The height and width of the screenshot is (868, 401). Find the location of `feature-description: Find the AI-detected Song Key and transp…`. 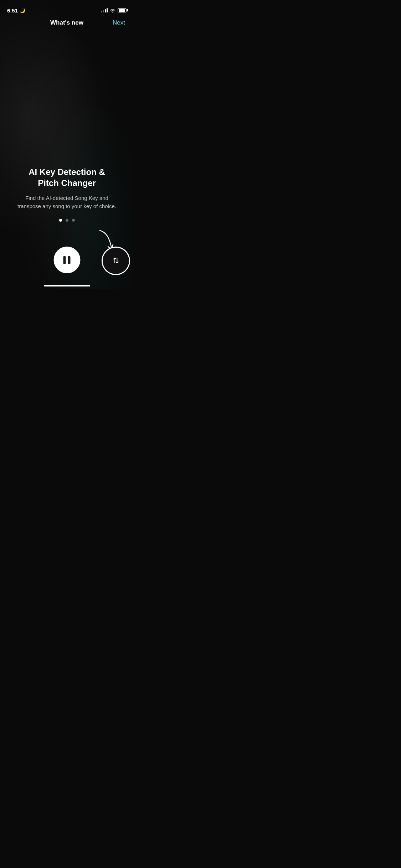

feature-description: Find the AI-detected Song Key and transp… is located at coordinates (67, 202).